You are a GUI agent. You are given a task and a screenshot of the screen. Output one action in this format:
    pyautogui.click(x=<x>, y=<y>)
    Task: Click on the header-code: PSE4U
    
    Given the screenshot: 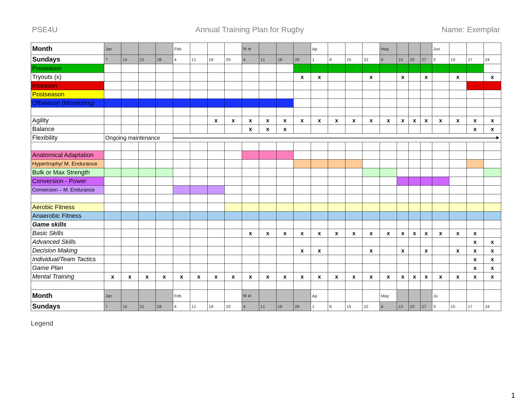 What is the action you would take?
    pyautogui.click(x=45, y=30)
    